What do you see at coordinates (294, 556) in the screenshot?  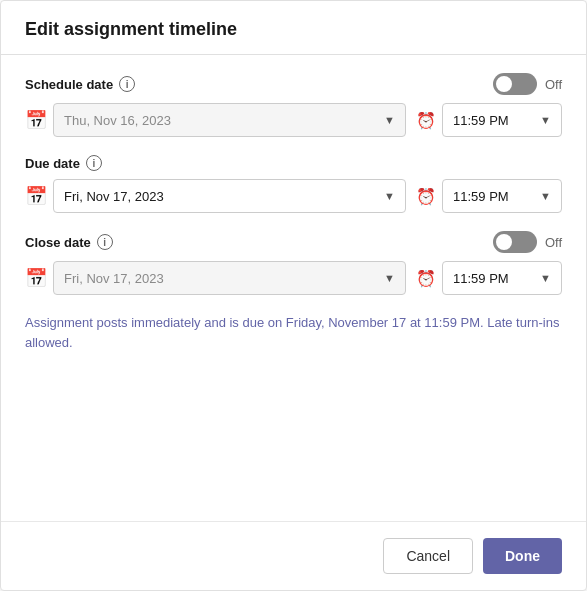 I see `dialog-footer: Cancel Done` at bounding box center [294, 556].